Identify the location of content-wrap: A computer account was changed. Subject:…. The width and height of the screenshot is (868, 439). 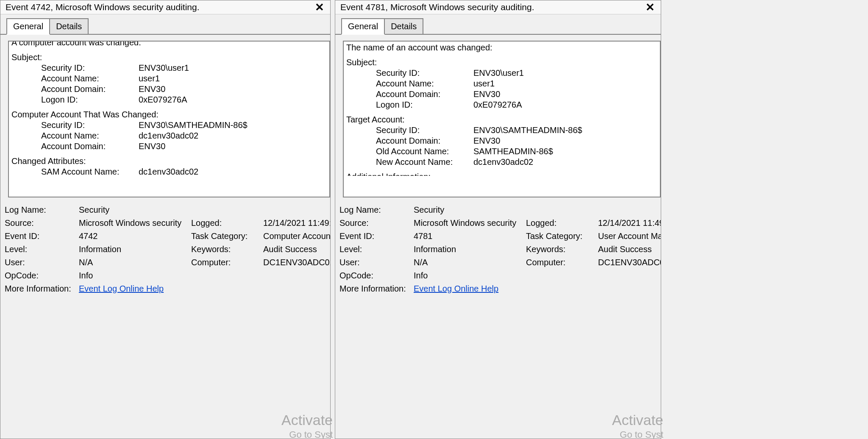
(165, 116).